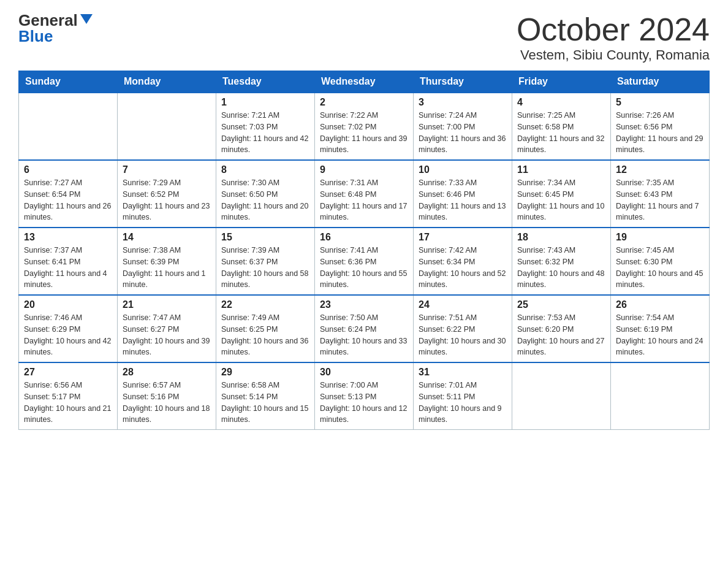  Describe the element at coordinates (48, 20) in the screenshot. I see `logo-general-text: General` at that location.